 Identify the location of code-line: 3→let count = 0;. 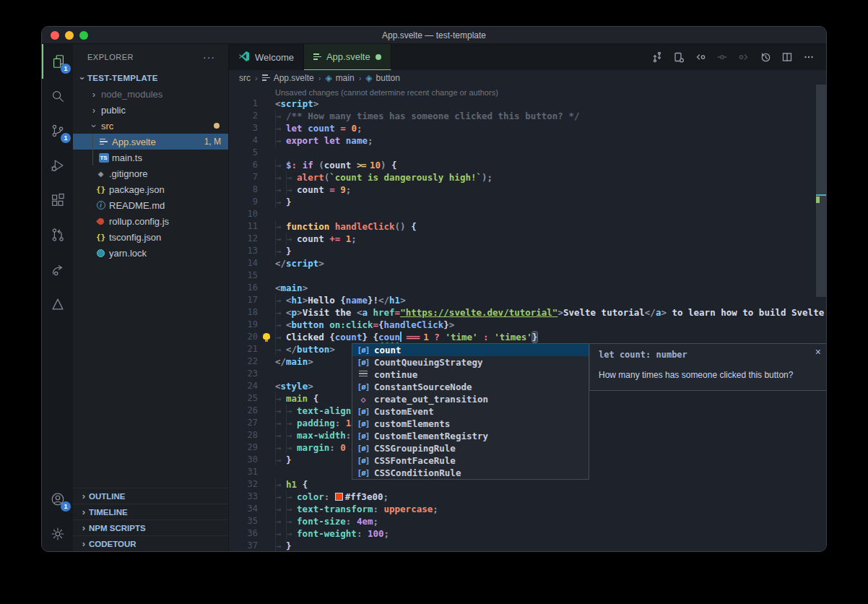
(527, 129).